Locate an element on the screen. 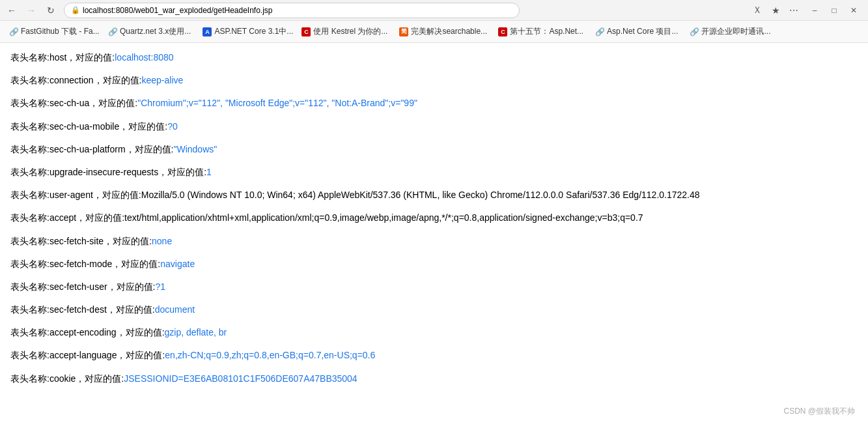 This screenshot has height=430, width=868. close-button: ✕ is located at coordinates (854, 10).